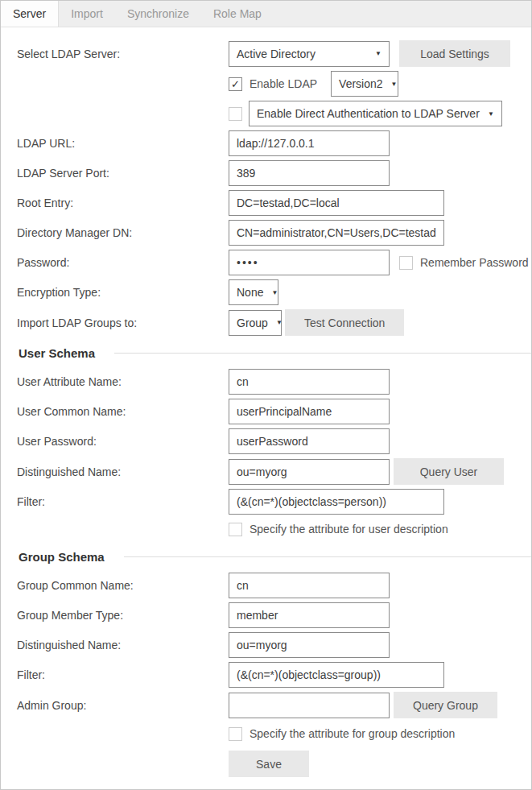 The image size is (532, 790). I want to click on tab-server: Server, so click(30, 14).